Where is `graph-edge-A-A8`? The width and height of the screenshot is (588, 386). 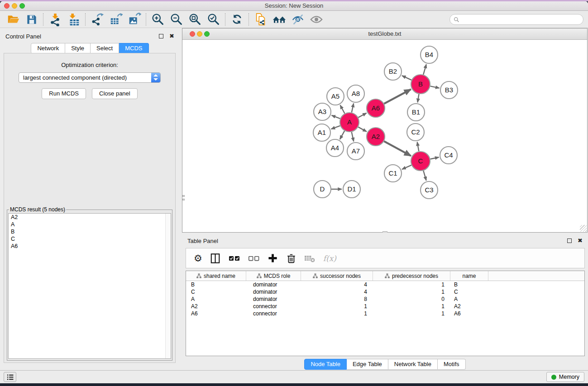 graph-edge-A-A8 is located at coordinates (353, 108).